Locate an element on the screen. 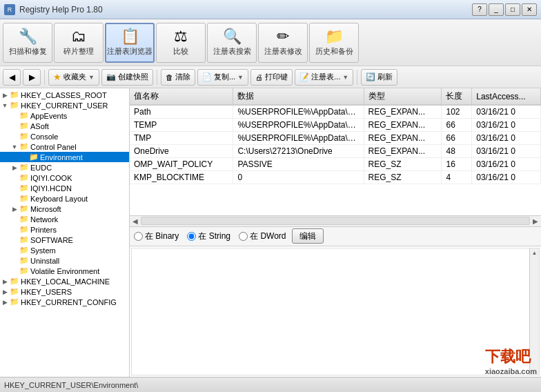 The width and height of the screenshot is (541, 392). string-radio-input is located at coordinates (192, 236).